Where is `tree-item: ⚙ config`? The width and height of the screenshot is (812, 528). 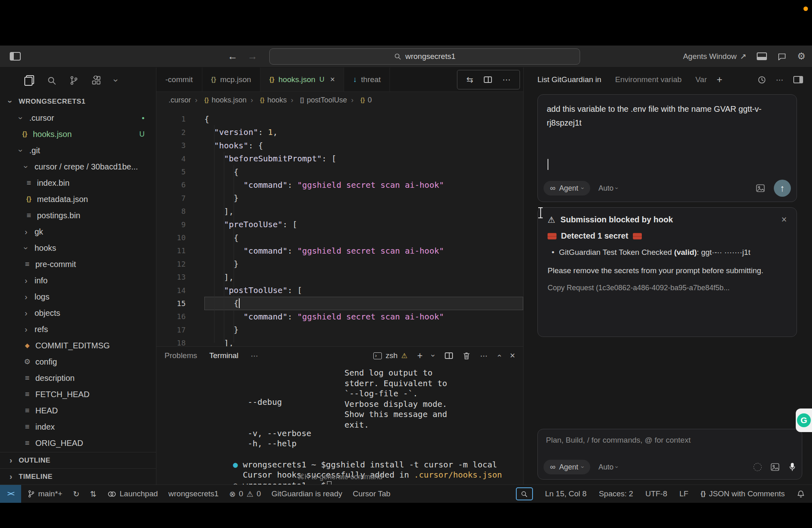 tree-item: ⚙ config is located at coordinates (78, 362).